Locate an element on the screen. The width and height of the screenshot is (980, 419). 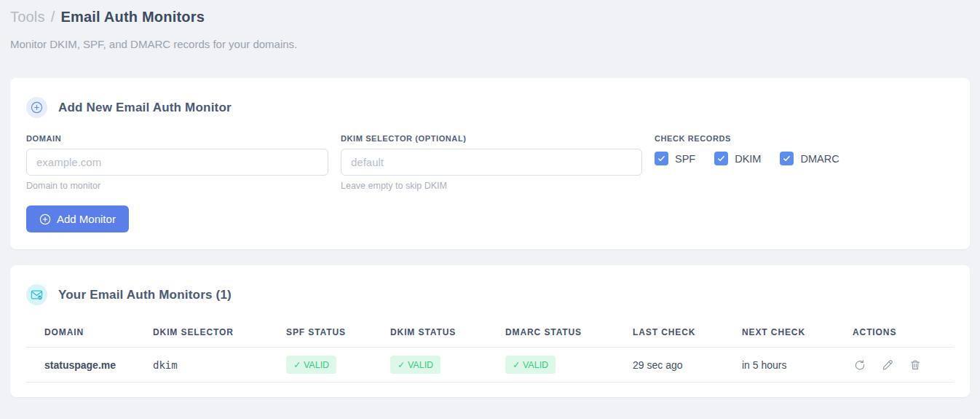
spf-checkbox-item: SPF is located at coordinates (675, 159).